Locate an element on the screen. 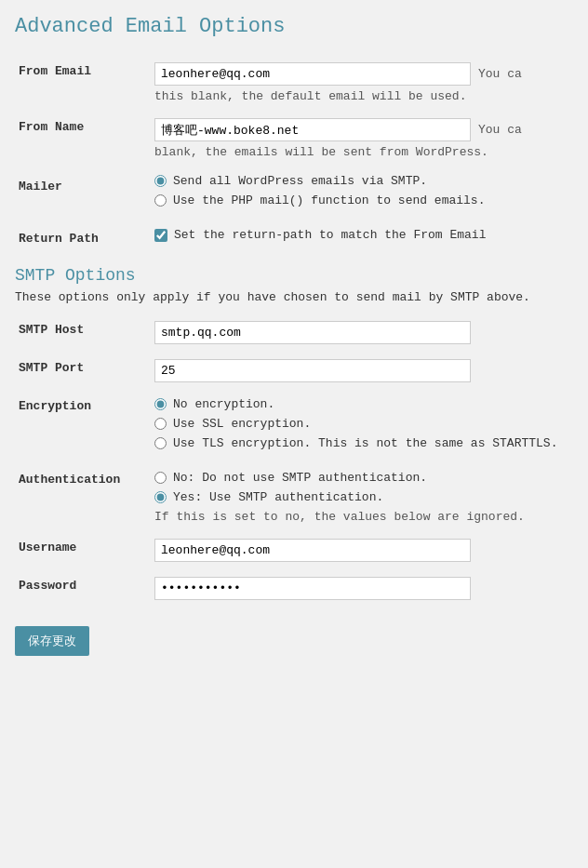  auth-yes-radio is located at coordinates (160, 497).